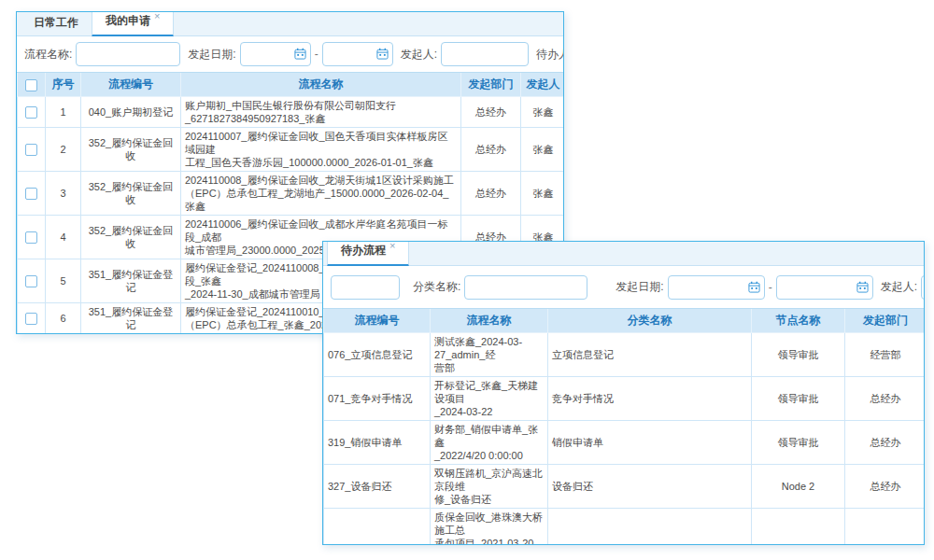 The image size is (934, 560). Describe the element at coordinates (377, 487) in the screenshot. I see `cell-code: 327_设备归还` at that location.